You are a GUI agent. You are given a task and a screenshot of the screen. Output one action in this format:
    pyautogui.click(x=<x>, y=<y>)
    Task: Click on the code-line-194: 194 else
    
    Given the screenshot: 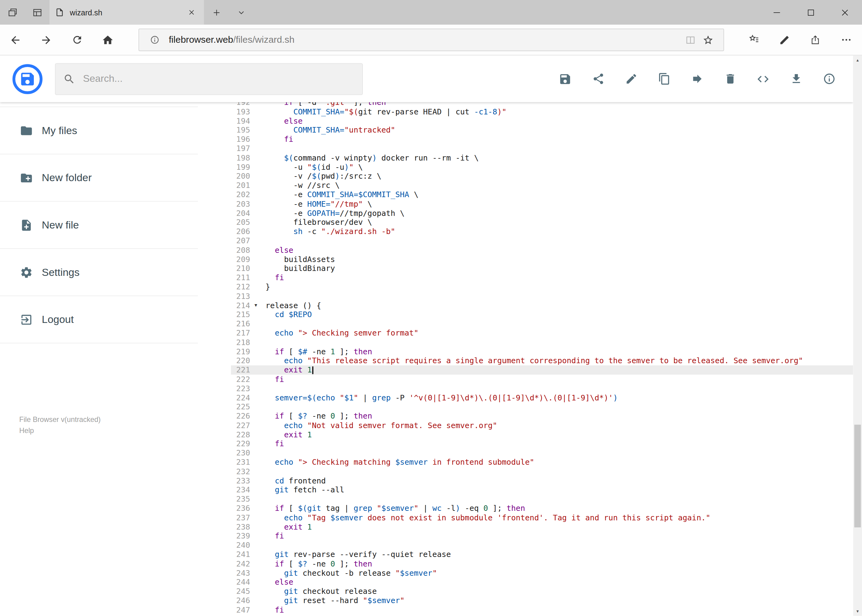 What is the action you would take?
    pyautogui.click(x=542, y=121)
    